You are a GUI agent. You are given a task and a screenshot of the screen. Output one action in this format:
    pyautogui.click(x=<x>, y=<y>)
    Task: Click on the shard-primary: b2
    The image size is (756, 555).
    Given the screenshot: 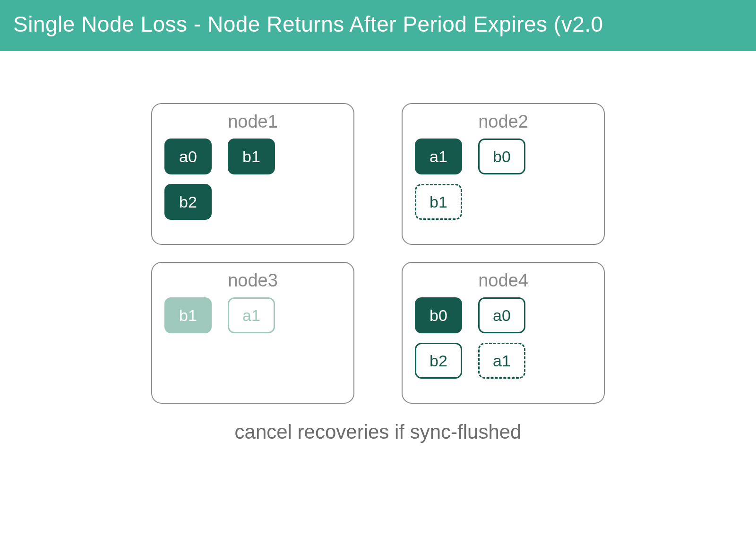 What is the action you would take?
    pyautogui.click(x=188, y=202)
    